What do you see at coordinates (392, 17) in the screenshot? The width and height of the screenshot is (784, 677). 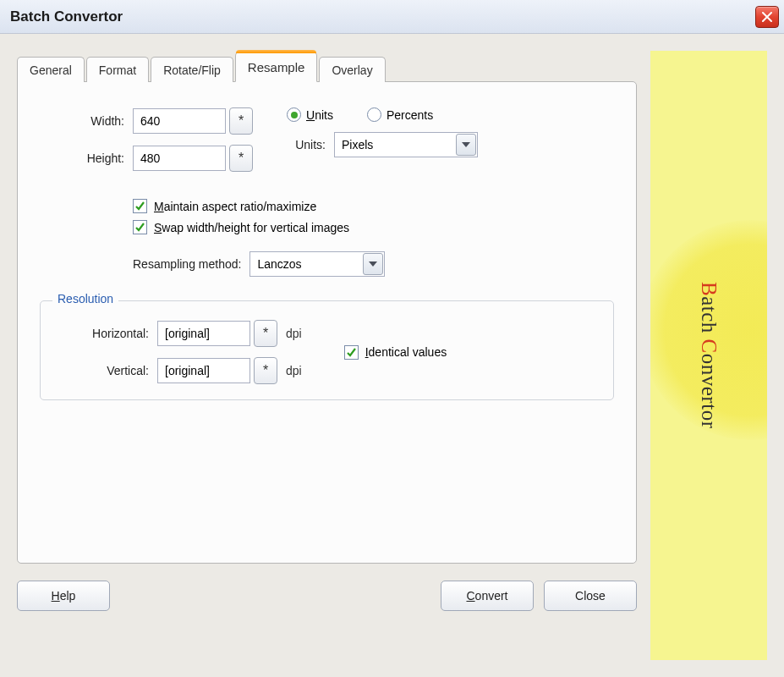 I see `titlebar: Batch Convertor` at bounding box center [392, 17].